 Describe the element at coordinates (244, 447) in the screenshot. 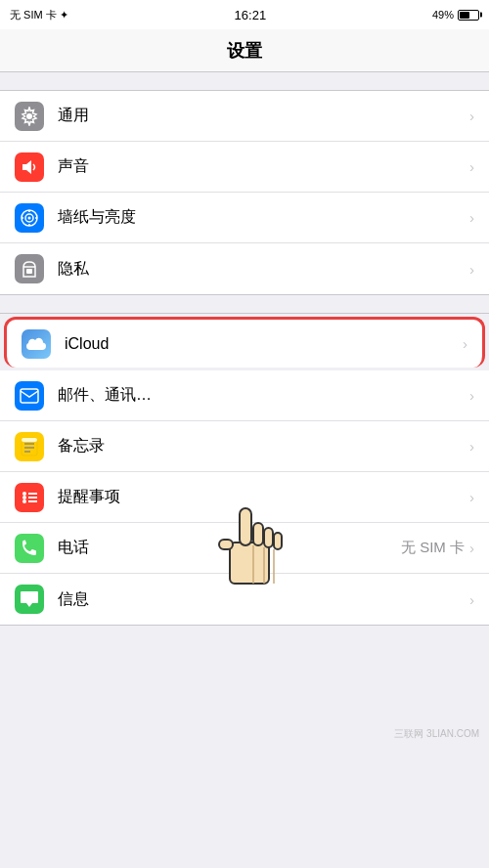

I see `settings-item-notes: 备忘录 ›` at that location.